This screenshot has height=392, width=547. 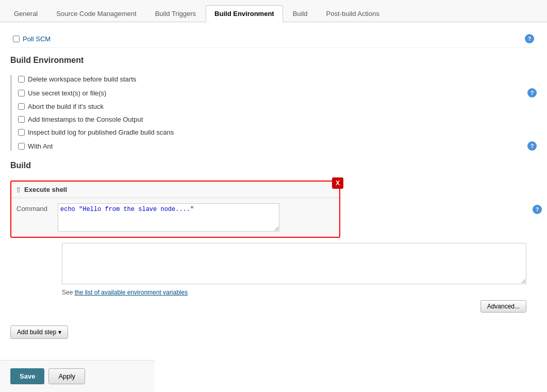 I want to click on env-vars-link: the list of available environment variab…, so click(x=131, y=292).